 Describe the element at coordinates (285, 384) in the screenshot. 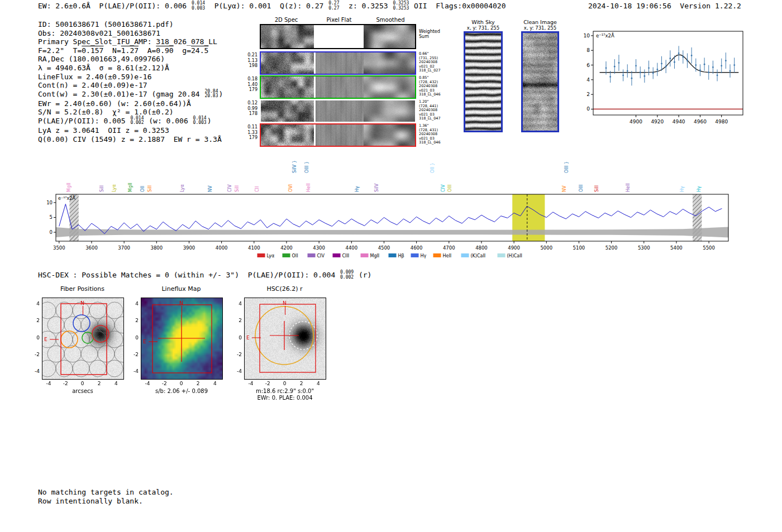

I see `x-tick-label: 0` at that location.